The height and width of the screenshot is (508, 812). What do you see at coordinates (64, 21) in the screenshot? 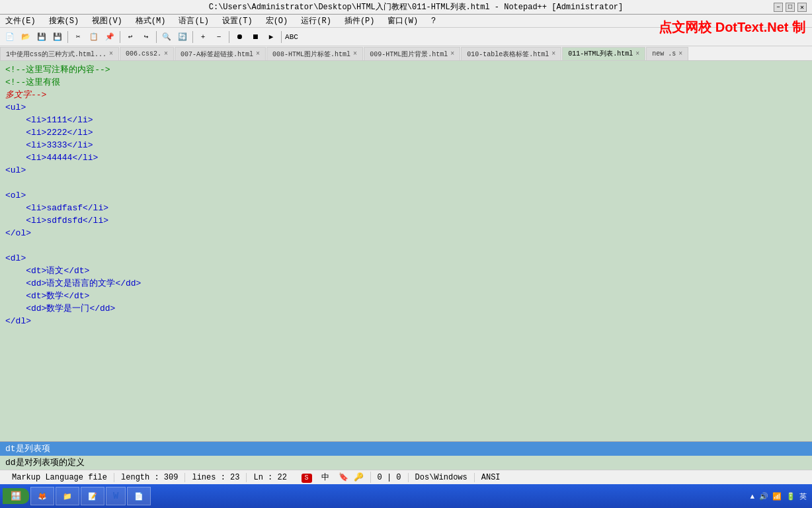
I see `menu-item-搜索S: 搜索(S)` at bounding box center [64, 21].